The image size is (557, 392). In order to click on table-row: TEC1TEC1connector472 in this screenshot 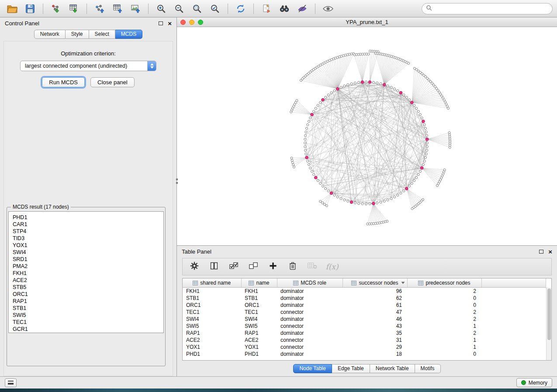, I will do `click(364, 312)`.